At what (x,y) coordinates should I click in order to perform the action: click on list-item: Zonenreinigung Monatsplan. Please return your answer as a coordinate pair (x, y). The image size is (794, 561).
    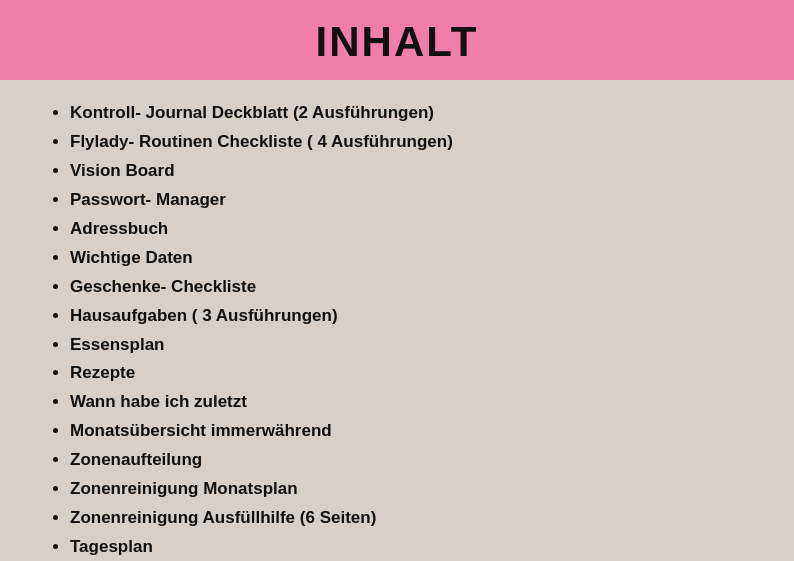
    Looking at the image, I should click on (262, 490).